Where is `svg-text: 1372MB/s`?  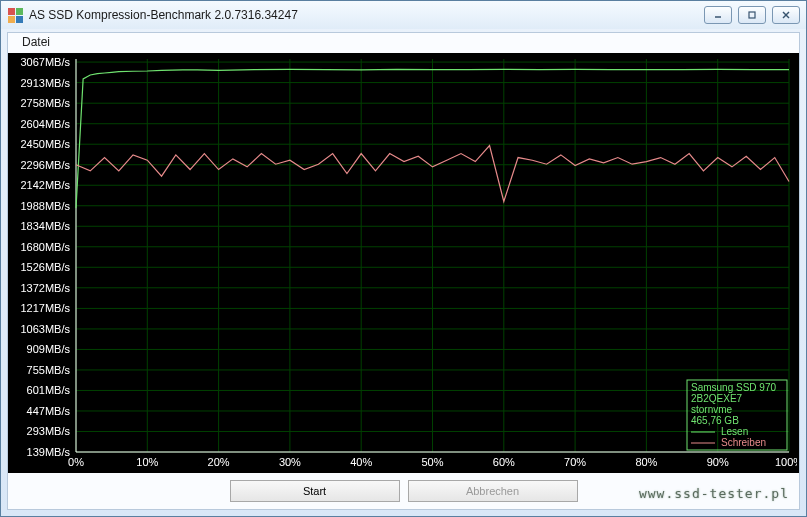 svg-text: 1372MB/s is located at coordinates (45, 288).